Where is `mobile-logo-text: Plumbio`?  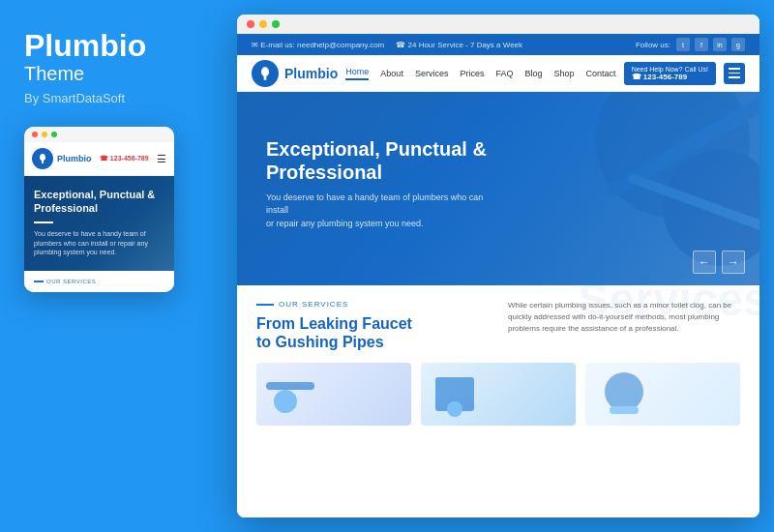 mobile-logo-text: Plumbio is located at coordinates (74, 159).